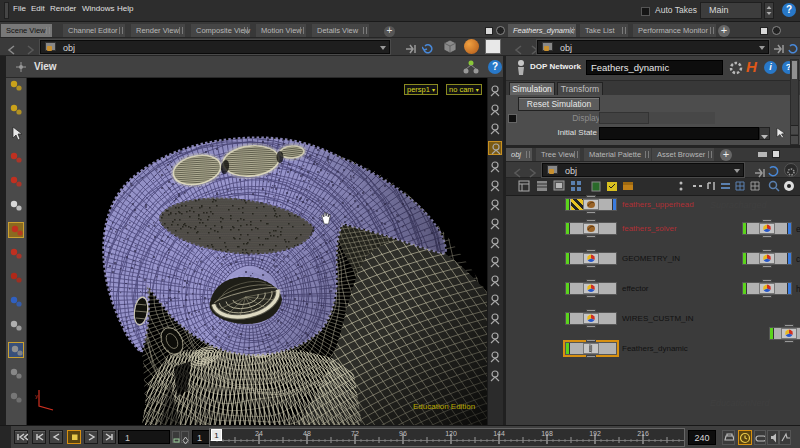  What do you see at coordinates (451, 434) in the screenshot?
I see `svg-text: 120` at bounding box center [451, 434].